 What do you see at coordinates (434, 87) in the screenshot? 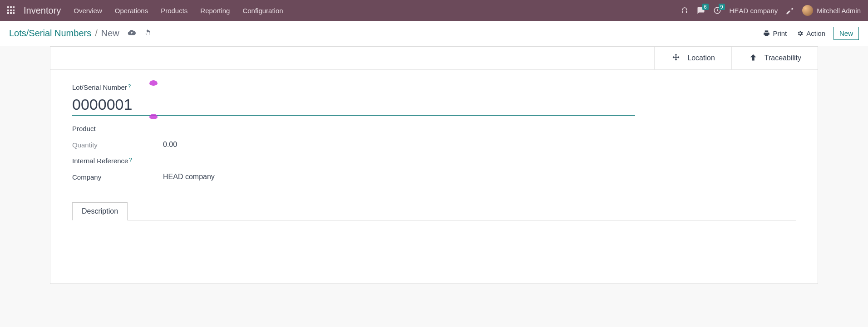
I see `lot-serial-label: Lot/Serial Number ?` at bounding box center [434, 87].